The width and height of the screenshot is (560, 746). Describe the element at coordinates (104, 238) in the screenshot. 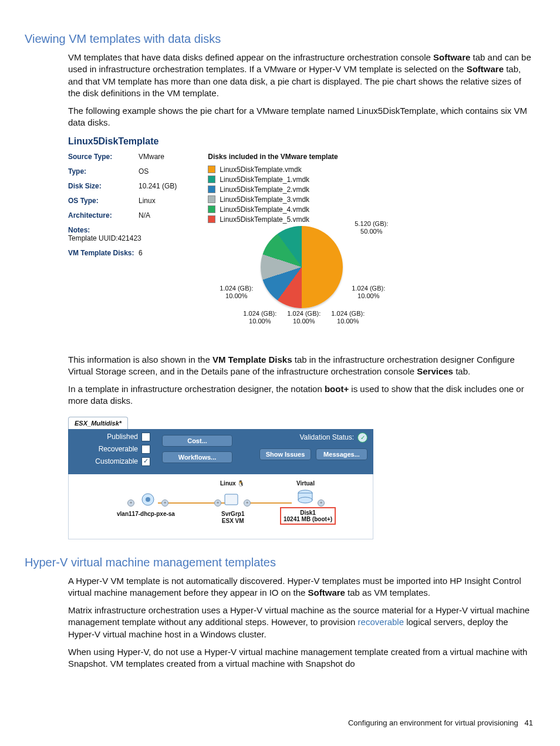

I see `prop-val: Template UUID:421423` at that location.